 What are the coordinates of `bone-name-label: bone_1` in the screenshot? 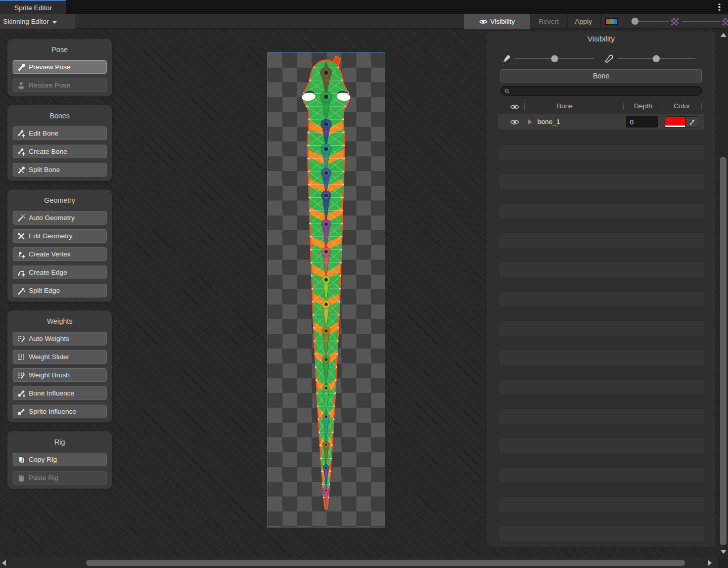 It's located at (549, 121).